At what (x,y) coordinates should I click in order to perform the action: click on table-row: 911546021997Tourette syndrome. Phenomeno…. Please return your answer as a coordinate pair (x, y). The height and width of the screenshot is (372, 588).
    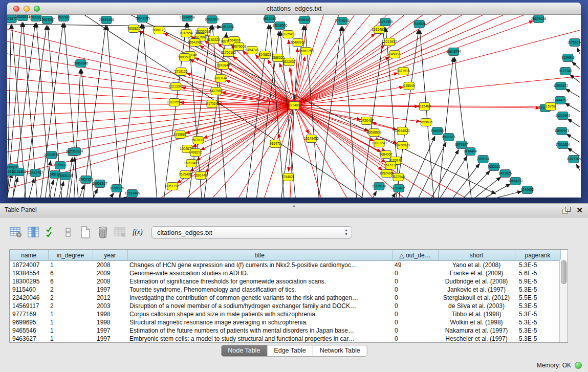
    Looking at the image, I should click on (285, 290).